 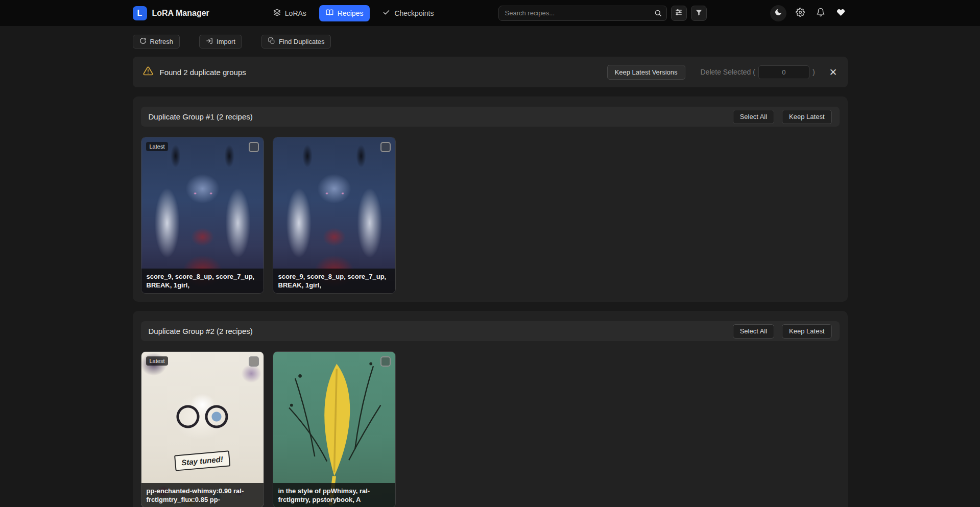 I want to click on recipe-caption: in the style of ppWhimsy, ral-frctlgmtry…, so click(x=334, y=495).